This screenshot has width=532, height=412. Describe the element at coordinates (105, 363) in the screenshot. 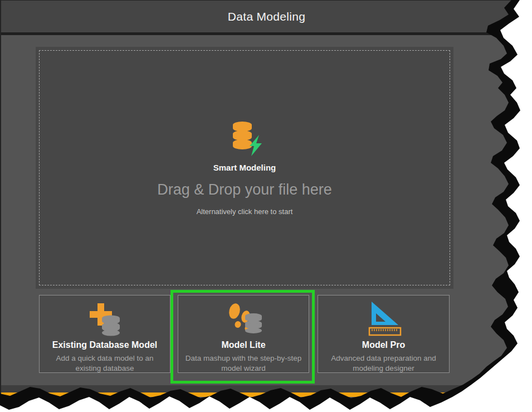

I see `card-description: Add a quick data model to an existing da…` at that location.